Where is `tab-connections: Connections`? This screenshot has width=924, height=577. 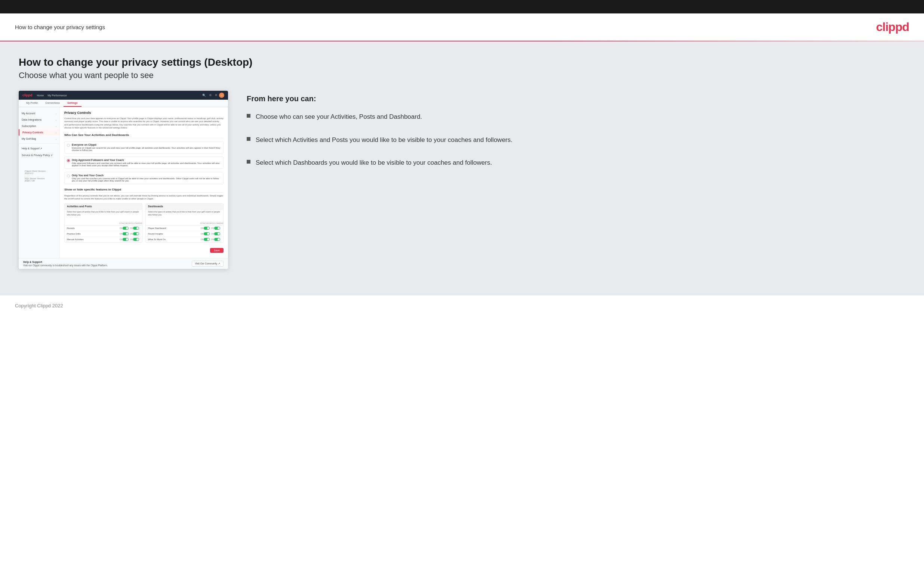
tab-connections: Connections is located at coordinates (53, 103).